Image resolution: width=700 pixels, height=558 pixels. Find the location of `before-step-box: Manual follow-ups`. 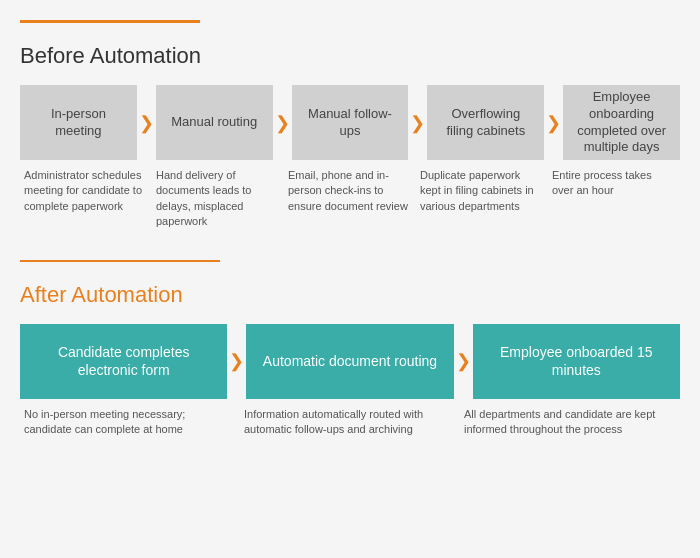

before-step-box: Manual follow-ups is located at coordinates (350, 122).